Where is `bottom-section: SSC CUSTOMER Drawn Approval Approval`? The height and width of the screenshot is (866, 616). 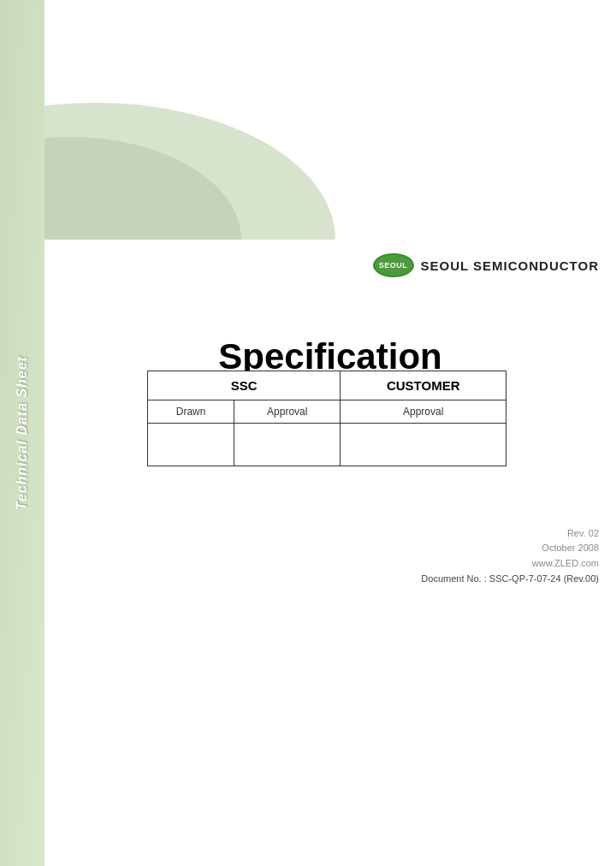 bottom-section: SSC CUSTOMER Drawn Approval Approval is located at coordinates (356, 418).